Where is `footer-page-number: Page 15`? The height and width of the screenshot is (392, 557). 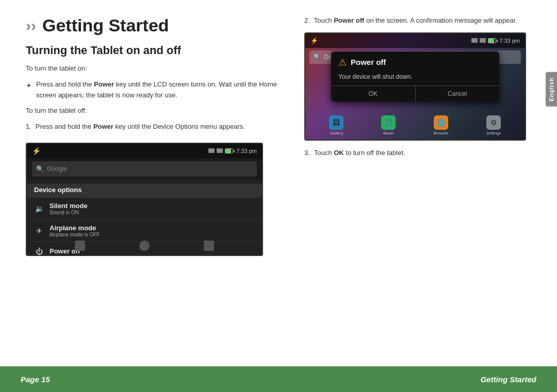
footer-page-number: Page 15 is located at coordinates (35, 379).